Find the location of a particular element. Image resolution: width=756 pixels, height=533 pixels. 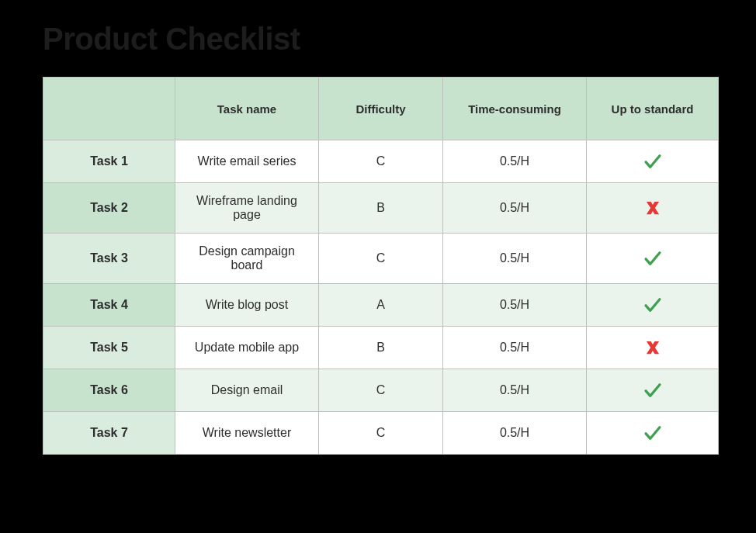

table-row: Task 6Design emailC0.5/H is located at coordinates (381, 391).